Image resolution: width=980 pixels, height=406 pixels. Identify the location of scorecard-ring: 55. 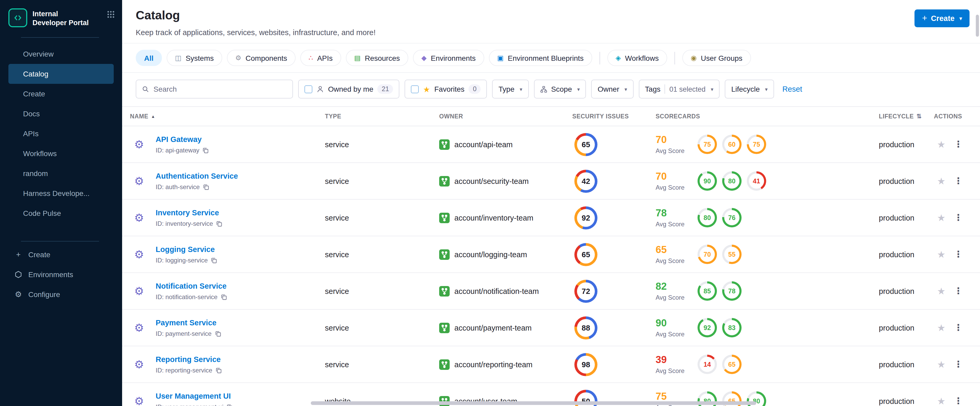
(732, 255).